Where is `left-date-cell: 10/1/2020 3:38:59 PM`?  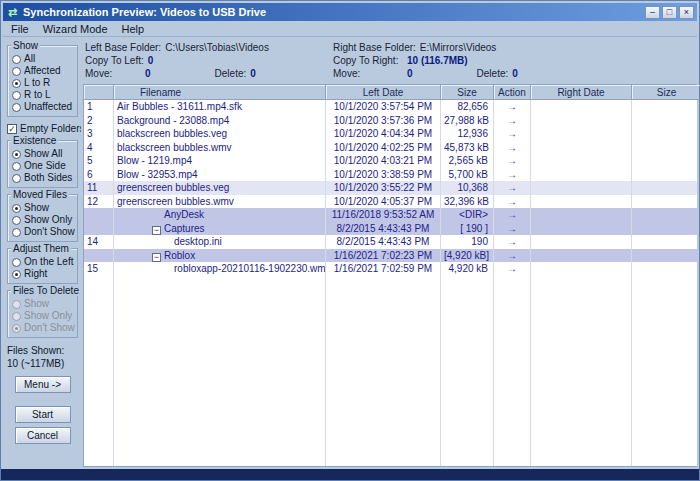 left-date-cell: 10/1/2020 3:38:59 PM is located at coordinates (384, 175).